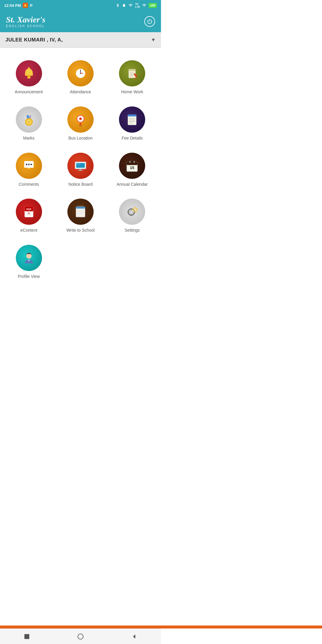 The height and width of the screenshot is (644, 322). Describe the element at coordinates (80, 92) in the screenshot. I see `attendance-label: Attendance` at that location.